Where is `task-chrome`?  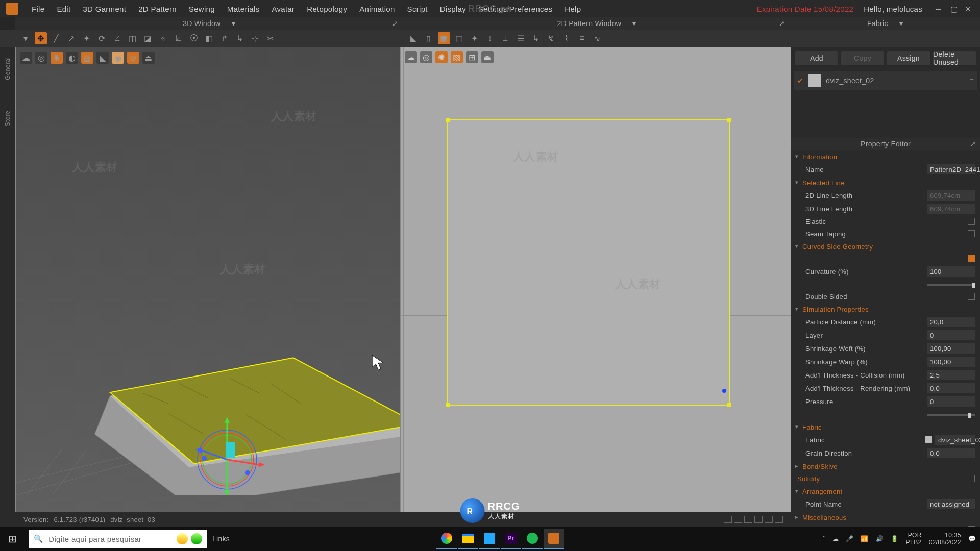 task-chrome is located at coordinates (447, 539).